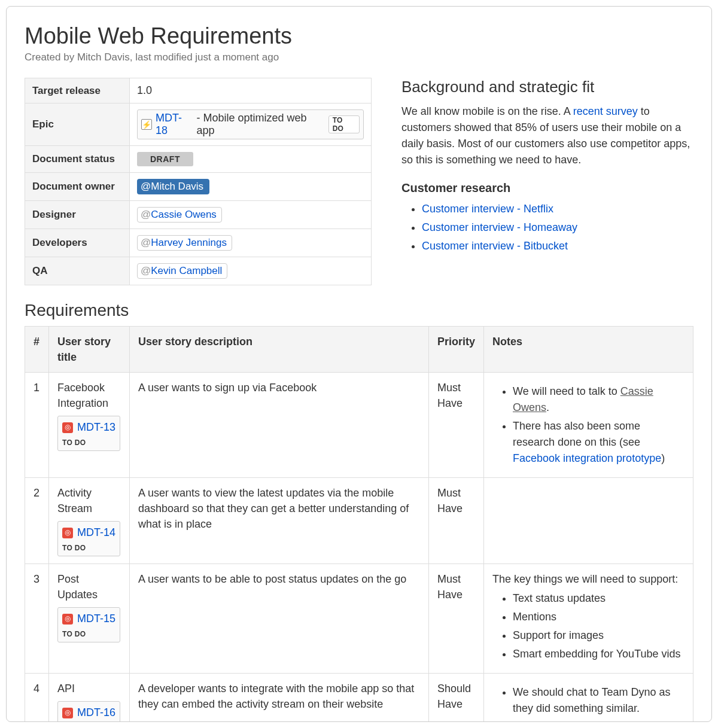  What do you see at coordinates (78, 91) in the screenshot?
I see `info-label: Target release` at bounding box center [78, 91].